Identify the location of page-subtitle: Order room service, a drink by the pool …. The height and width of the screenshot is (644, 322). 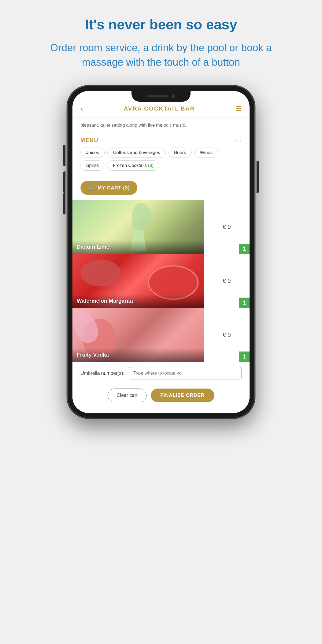
(161, 55).